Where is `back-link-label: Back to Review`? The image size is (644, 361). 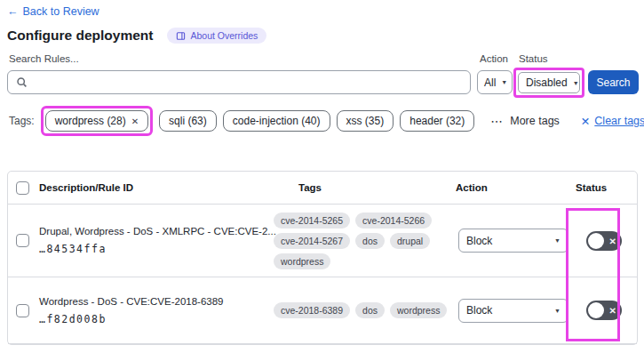
back-link-label: Back to Review is located at coordinates (61, 12).